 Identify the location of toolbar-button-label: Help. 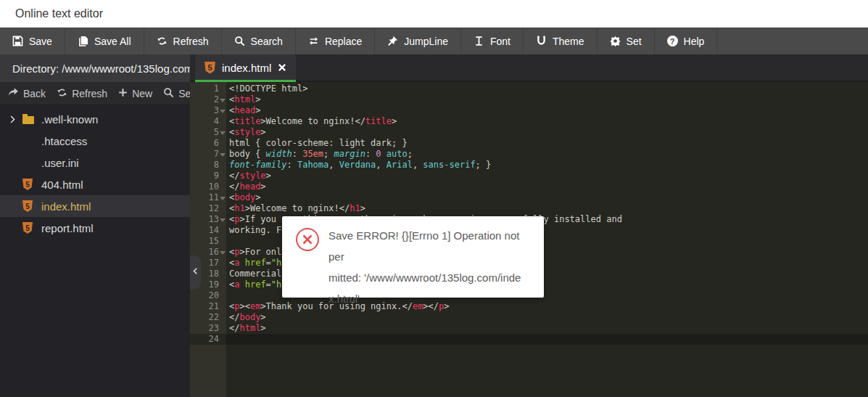
(695, 41).